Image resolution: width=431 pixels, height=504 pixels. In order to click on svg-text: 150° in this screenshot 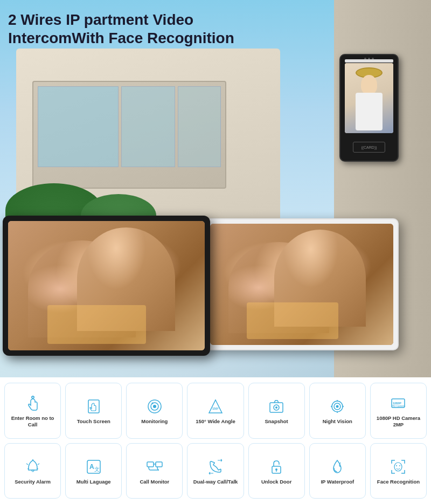, I will do `click(215, 409)`.